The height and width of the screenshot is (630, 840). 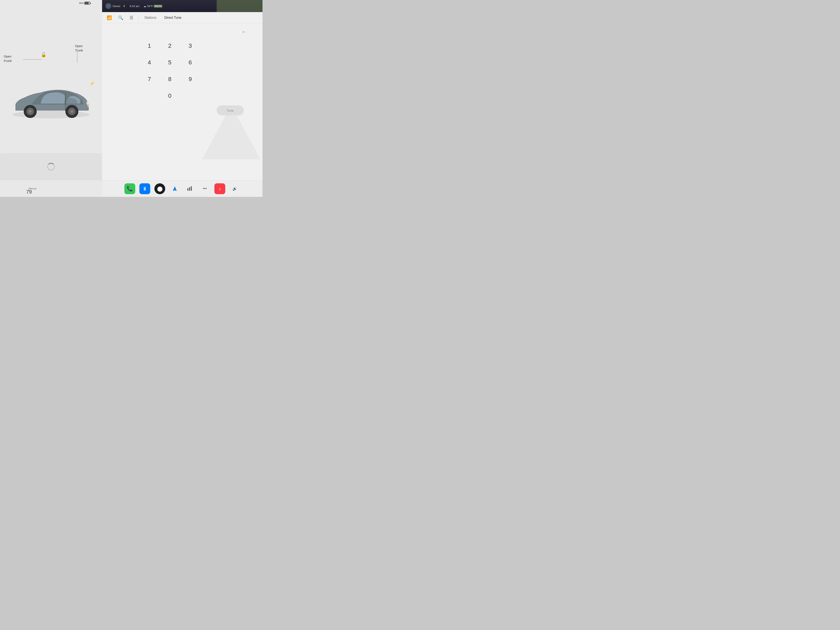 I want to click on weather-icon: ☁, so click(x=145, y=6).